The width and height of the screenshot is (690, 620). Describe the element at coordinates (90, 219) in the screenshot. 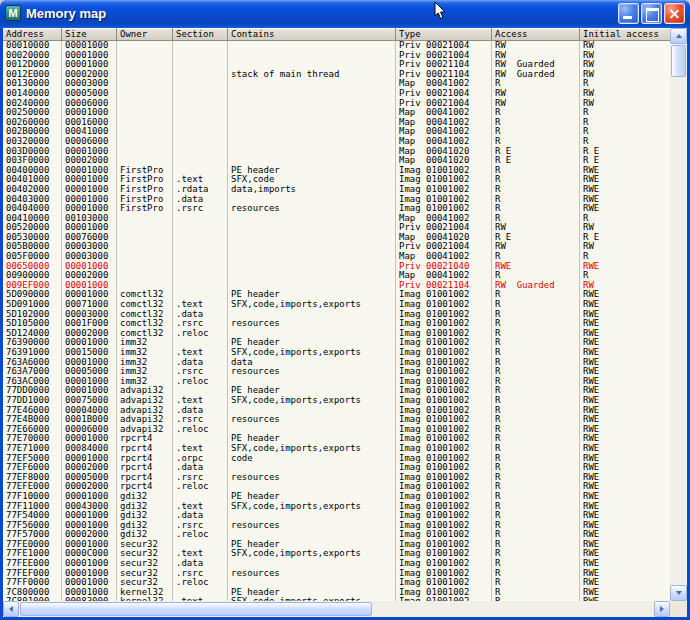

I see `cell-size: 00103000` at that location.